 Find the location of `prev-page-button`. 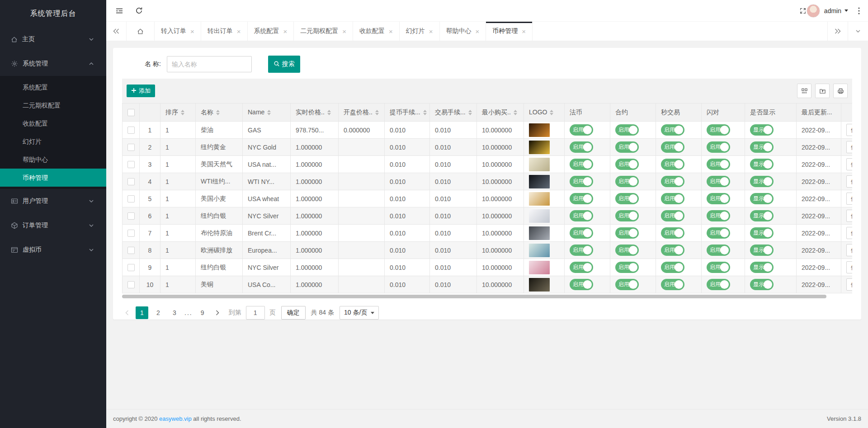

prev-page-button is located at coordinates (127, 313).